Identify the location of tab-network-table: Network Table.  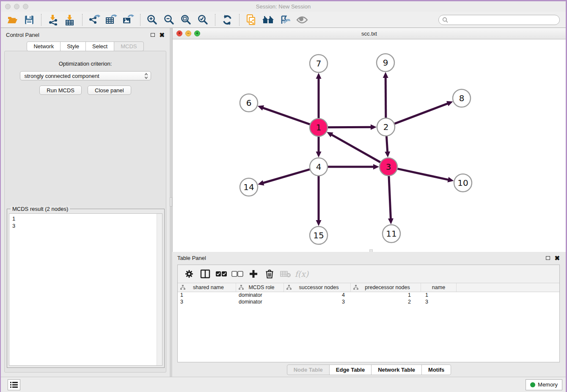
(396, 370).